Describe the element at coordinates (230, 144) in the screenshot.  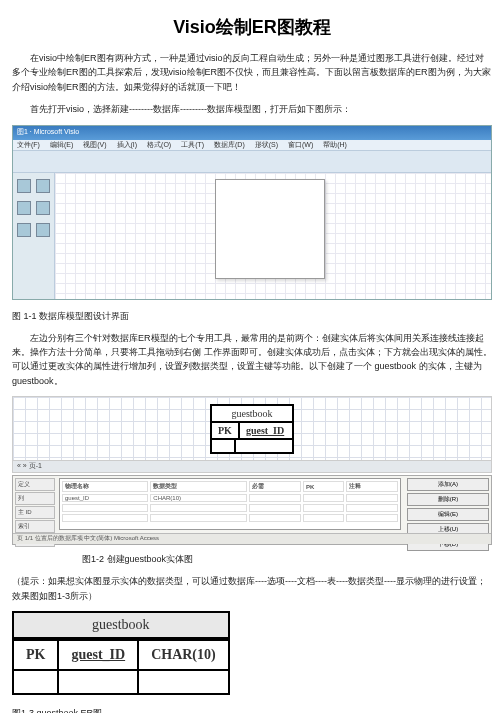
I see `menu-item: 数据库(D)` at that location.